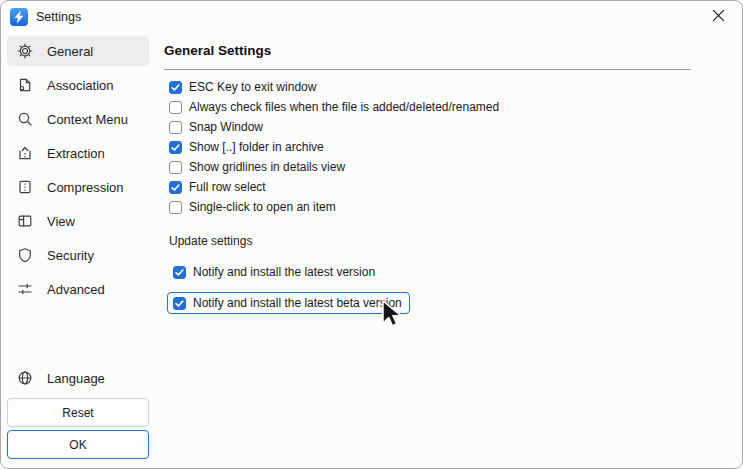 Image resolution: width=743 pixels, height=469 pixels. I want to click on checkbox-row-snap-window: Snap Window, so click(334, 127).